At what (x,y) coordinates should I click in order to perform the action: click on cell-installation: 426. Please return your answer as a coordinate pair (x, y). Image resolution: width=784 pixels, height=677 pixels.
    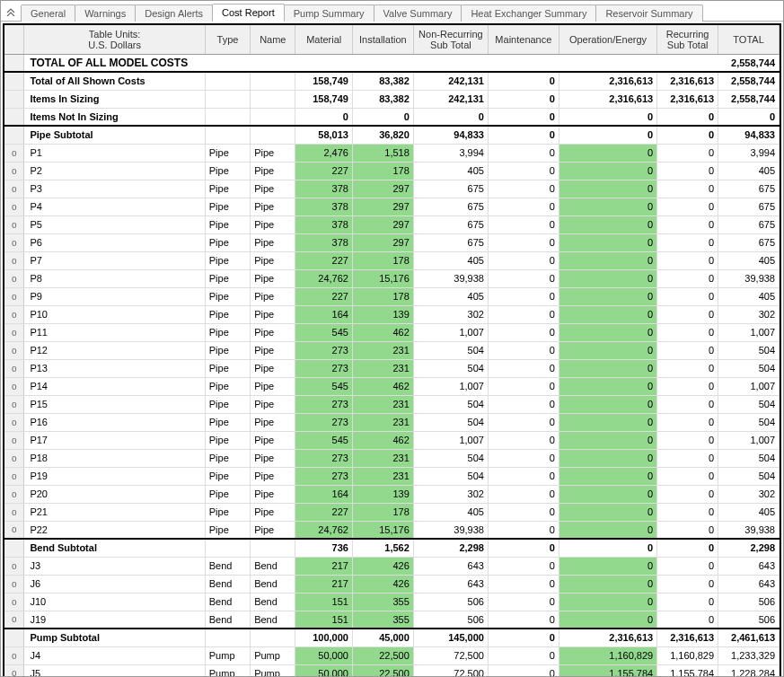
    Looking at the image, I should click on (383, 584).